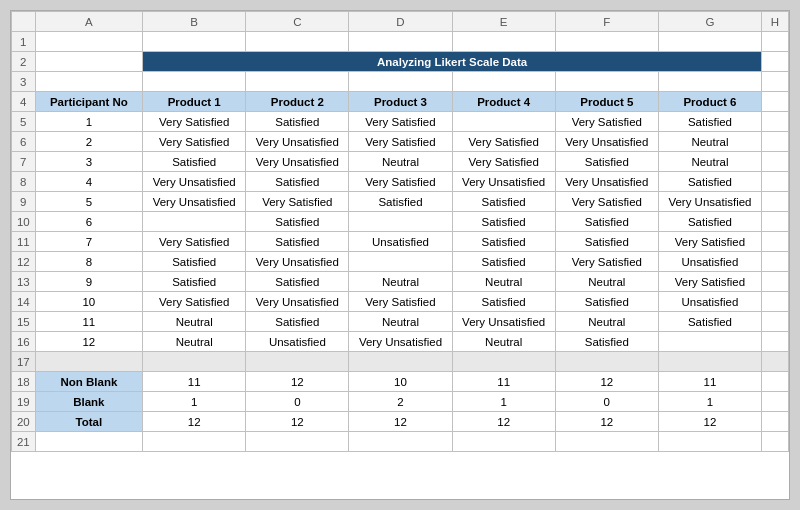  I want to click on row-1: 1, so click(400, 42).